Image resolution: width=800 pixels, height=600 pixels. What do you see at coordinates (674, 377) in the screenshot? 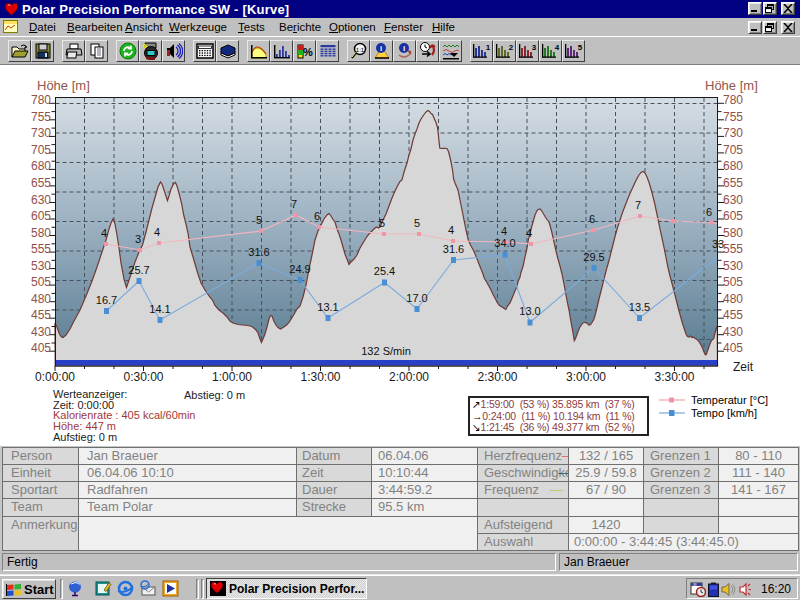
I see `svg-text: 3:30:00` at bounding box center [674, 377].